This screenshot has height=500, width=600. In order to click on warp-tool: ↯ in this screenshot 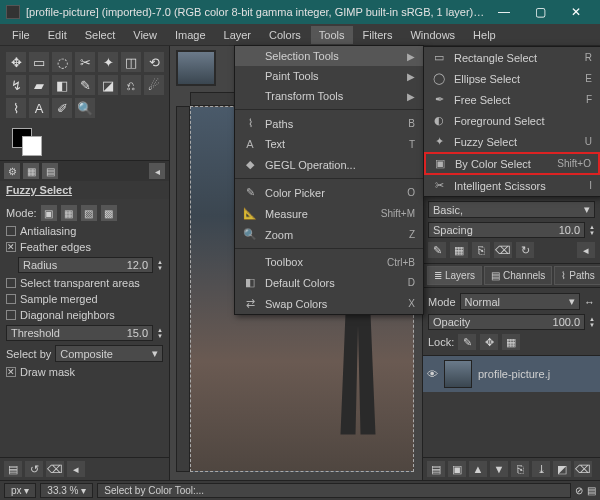, I will do `click(16, 85)`.